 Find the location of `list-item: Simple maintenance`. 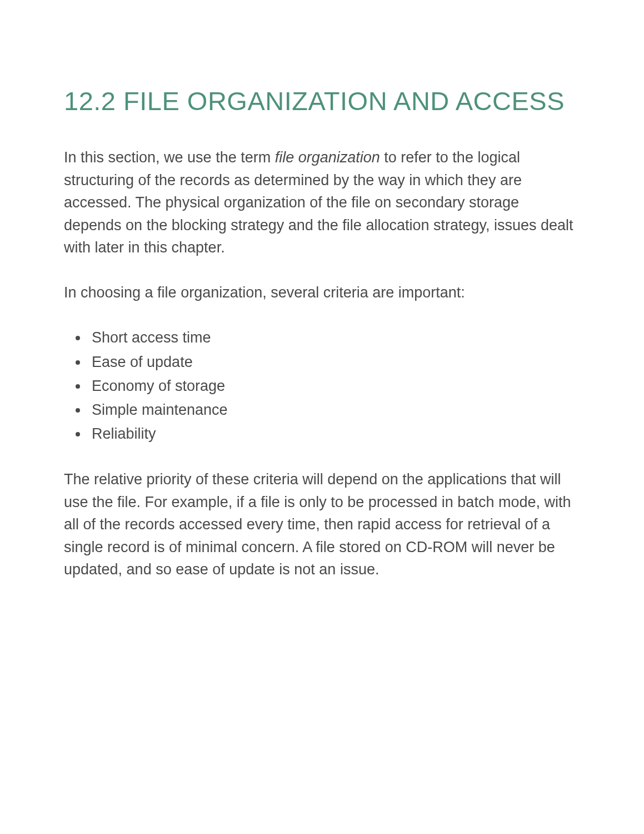

list-item: Simple maintenance is located at coordinates (335, 410).